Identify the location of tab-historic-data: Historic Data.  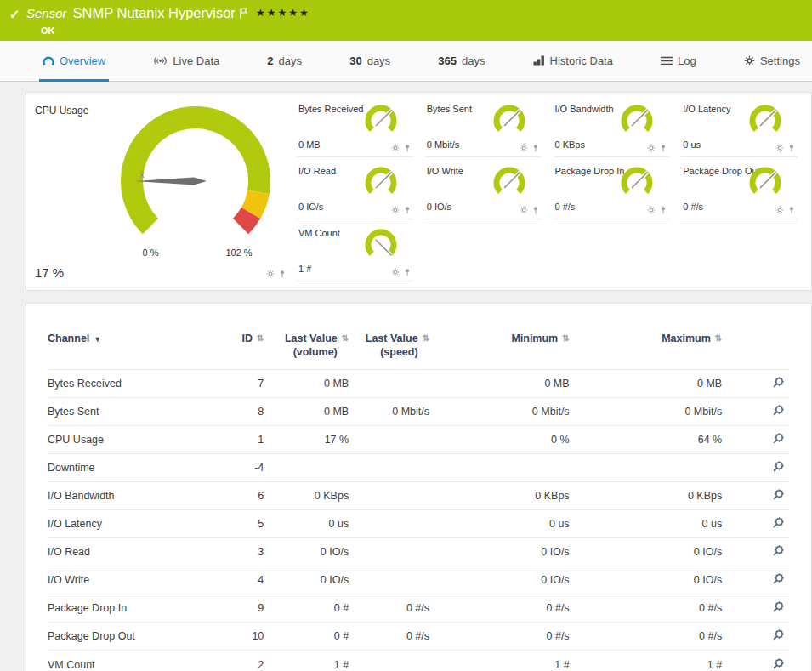
(573, 61).